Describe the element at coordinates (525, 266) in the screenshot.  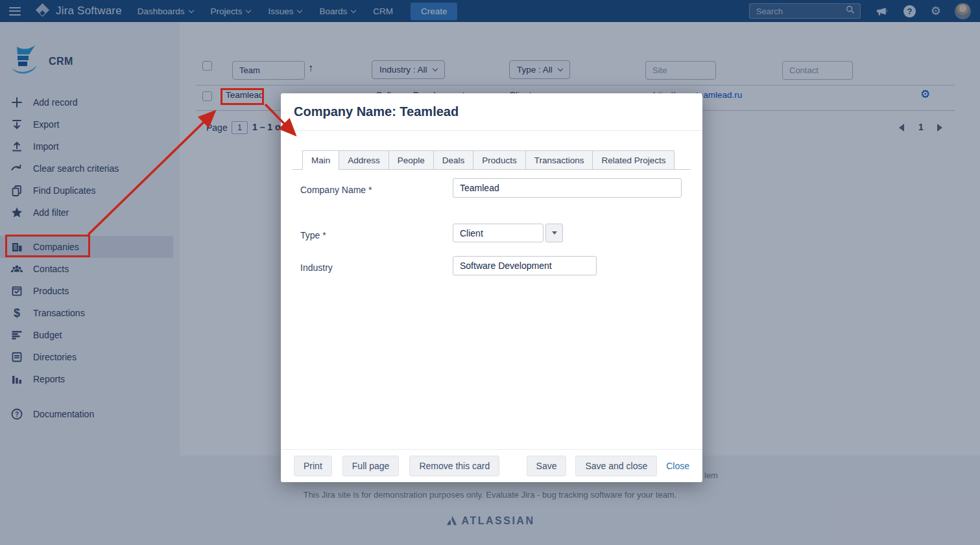
I see `industry-input` at that location.